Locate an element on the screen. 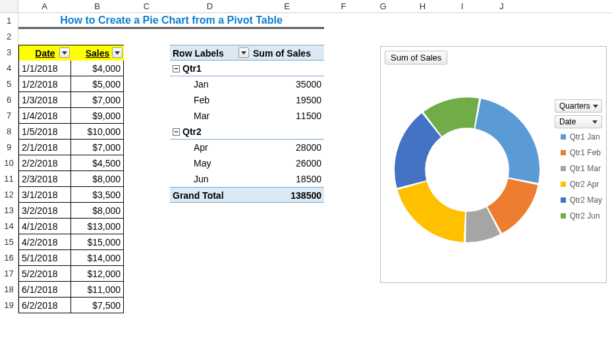  pivot-group-Qtr2: −Qtr2 is located at coordinates (210, 132).